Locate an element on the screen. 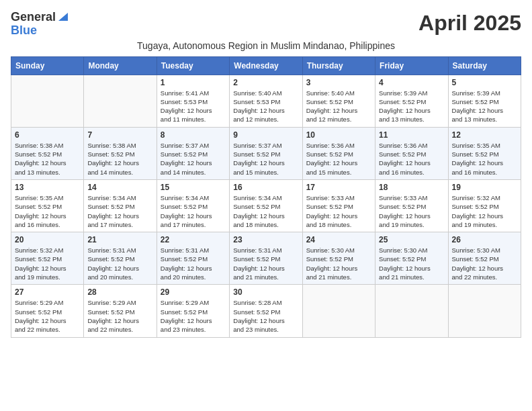  day-number: 26 is located at coordinates (485, 240).